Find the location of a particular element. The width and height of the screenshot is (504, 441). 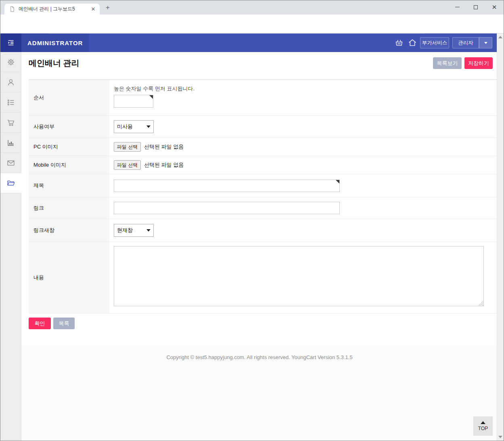

mail-icon is located at coordinates (11, 163).